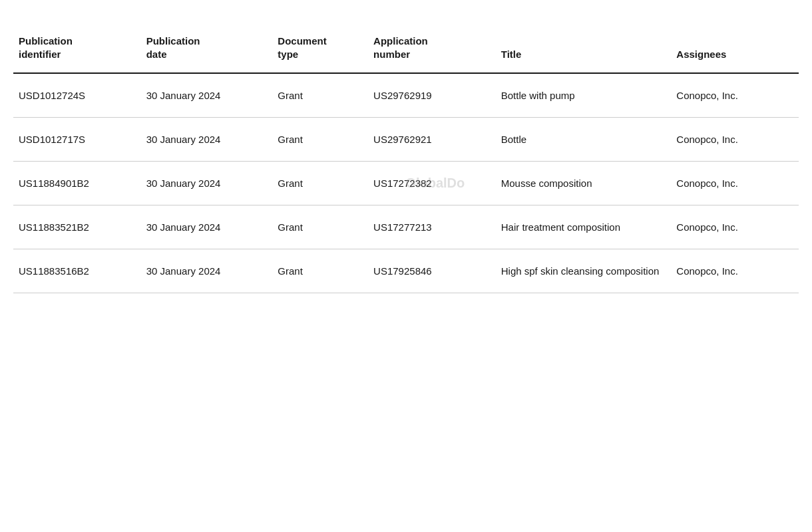  I want to click on cell-app-num: US29762921, so click(432, 139).